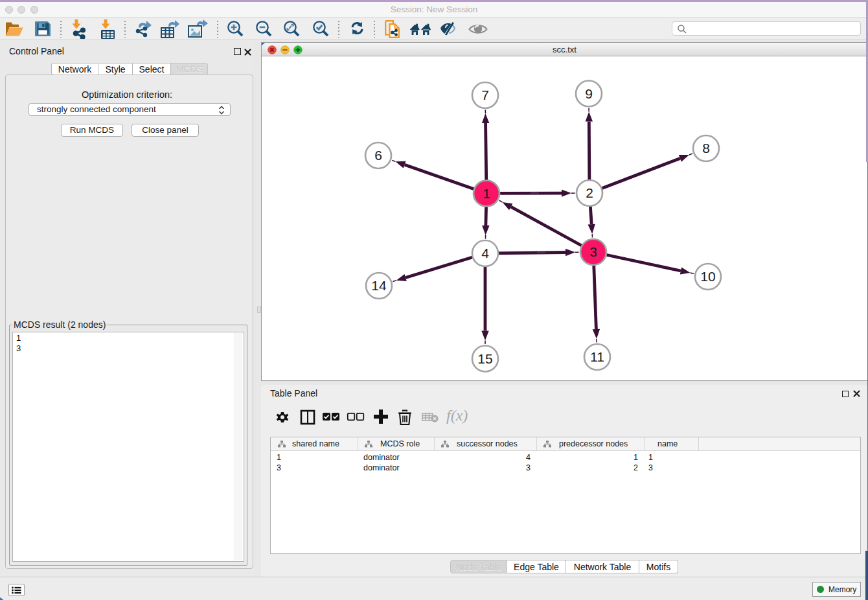  What do you see at coordinates (378, 156) in the screenshot?
I see `svg-text: 6` at bounding box center [378, 156].